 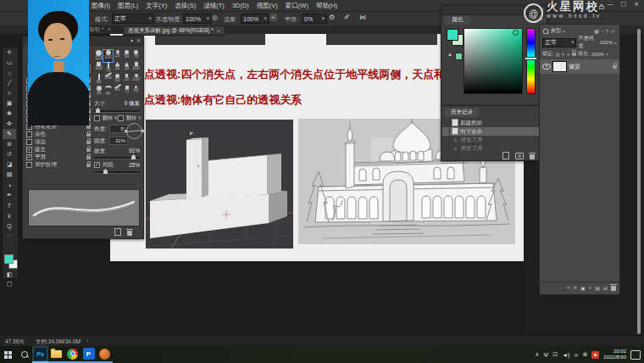 What do you see at coordinates (559, 42) in the screenshot?
I see `blend-mode-select: 正常▾` at bounding box center [559, 42].